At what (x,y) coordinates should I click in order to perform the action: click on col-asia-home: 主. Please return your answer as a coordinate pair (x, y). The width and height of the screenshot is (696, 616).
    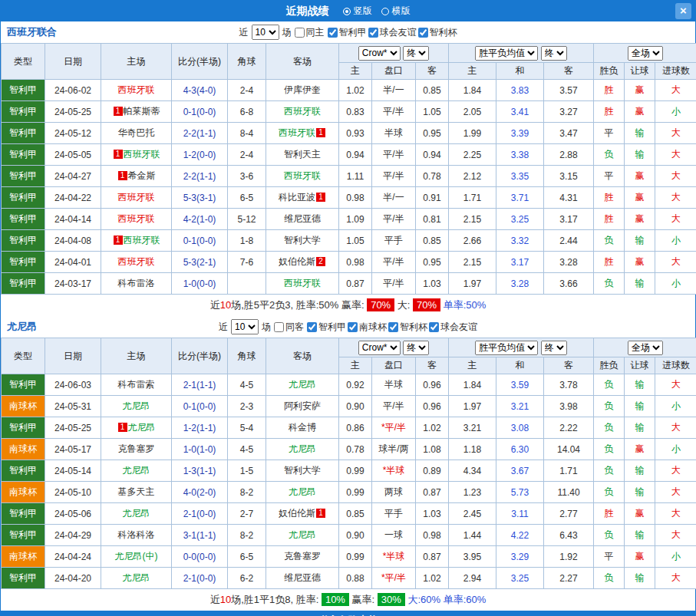
    Looking at the image, I should click on (356, 366).